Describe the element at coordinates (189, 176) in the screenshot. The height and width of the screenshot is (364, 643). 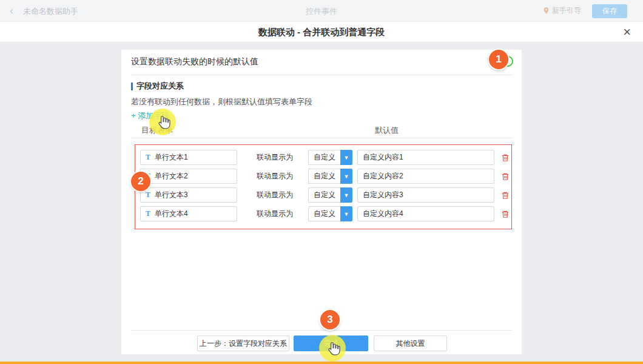
I see `target-field-input: T 单行文本2` at that location.